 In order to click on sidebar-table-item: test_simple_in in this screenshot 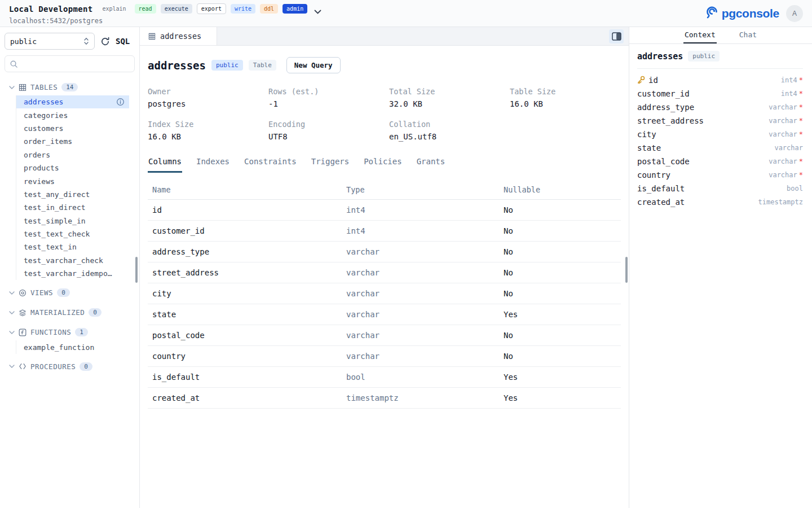, I will do `click(73, 221)`.